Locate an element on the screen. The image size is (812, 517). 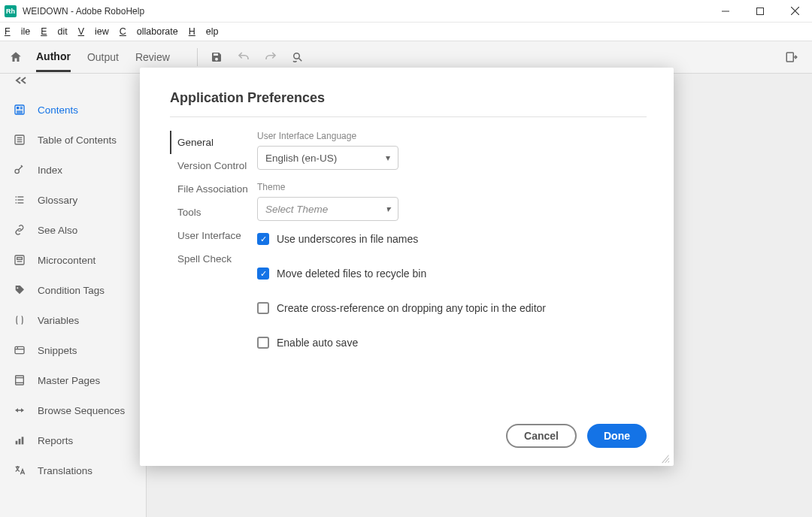
sidebar-label: Reports is located at coordinates (56, 440).